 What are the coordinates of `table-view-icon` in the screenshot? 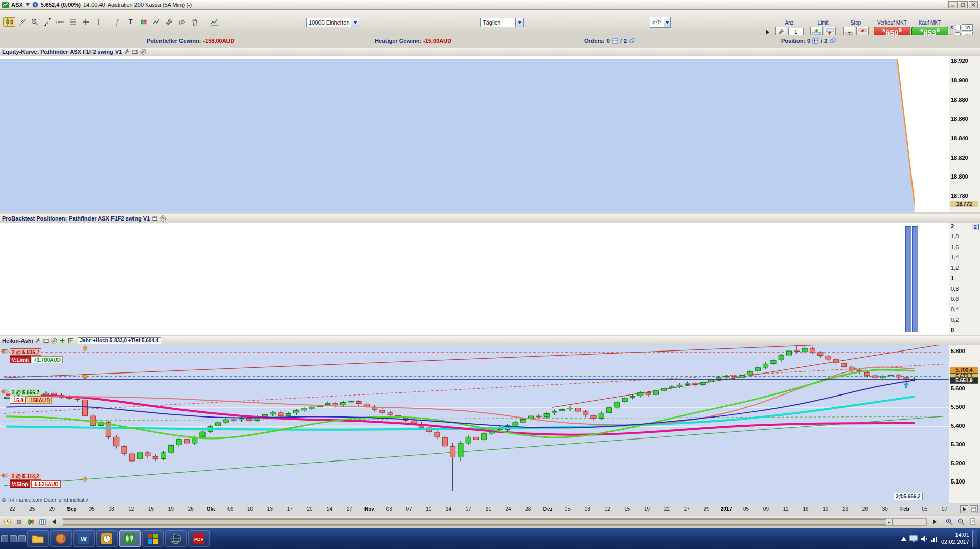 It's located at (42, 522).